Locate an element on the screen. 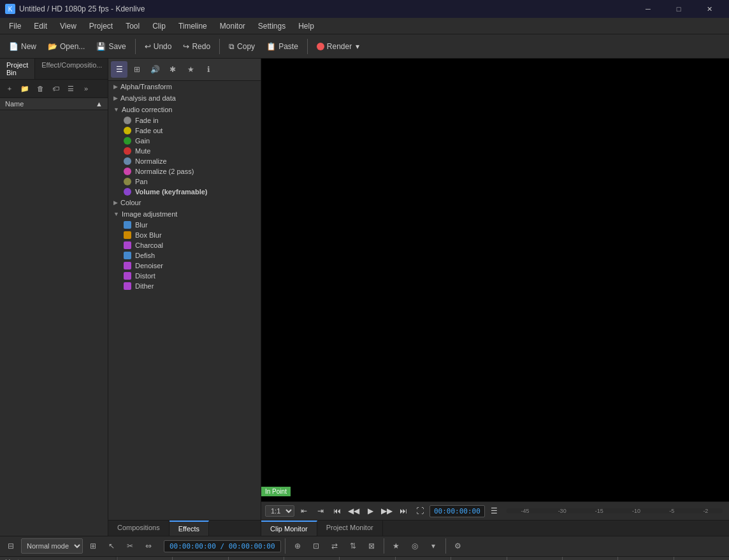  close-button: ✕ is located at coordinates (709, 9).